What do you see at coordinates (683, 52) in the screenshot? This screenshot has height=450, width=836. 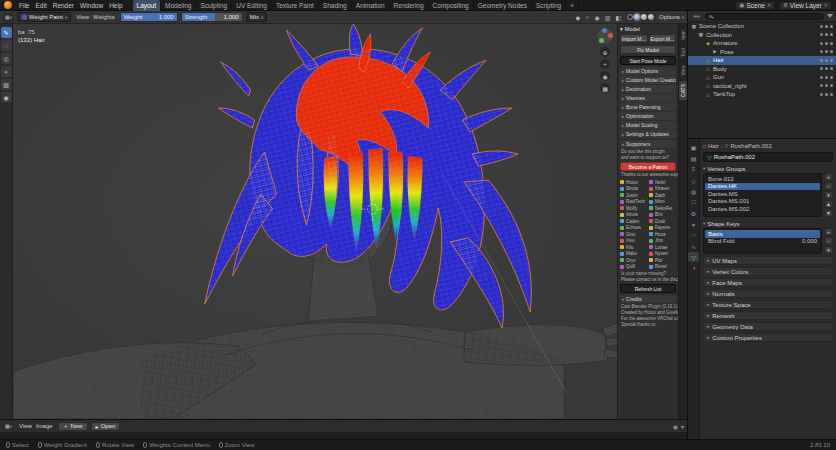 I see `sidebar-tab: Tool` at bounding box center [683, 52].